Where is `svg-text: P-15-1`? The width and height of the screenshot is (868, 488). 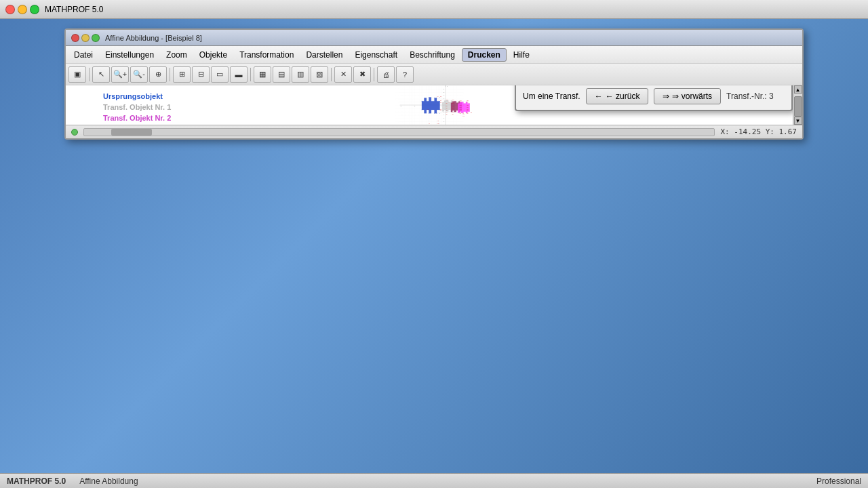 svg-text: P-15-1 is located at coordinates (453, 102).